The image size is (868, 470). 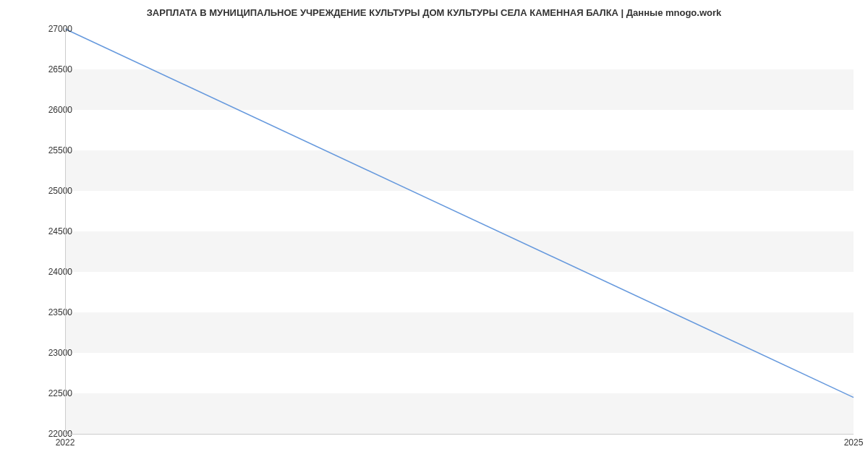 What do you see at coordinates (51, 272) in the screenshot?
I see `y-tick-label: 24000` at bounding box center [51, 272].